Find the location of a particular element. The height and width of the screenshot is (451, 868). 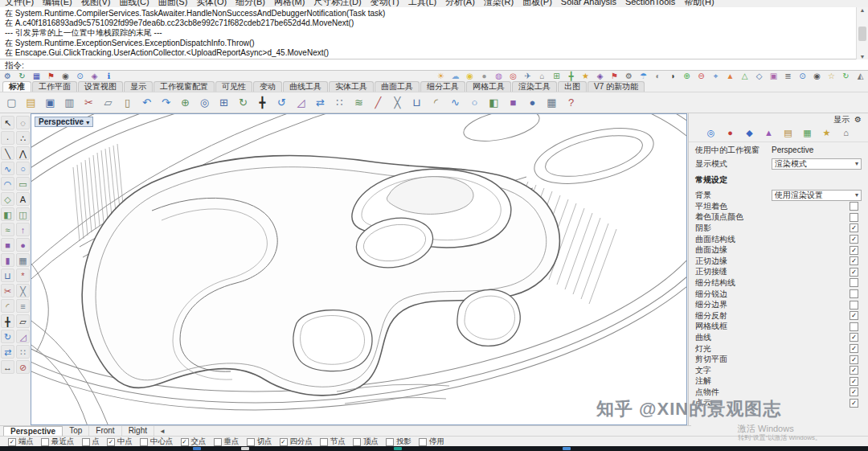

layers-icon: ≣ is located at coordinates (788, 76).